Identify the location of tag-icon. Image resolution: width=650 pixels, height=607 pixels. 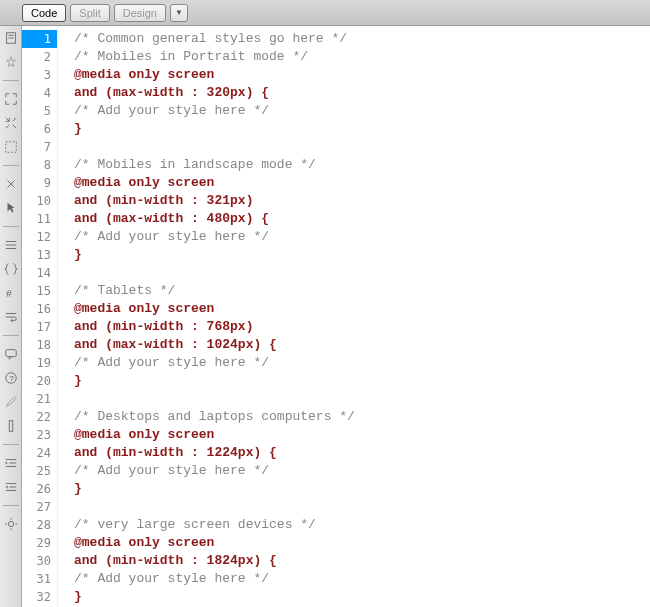
(11, 184).